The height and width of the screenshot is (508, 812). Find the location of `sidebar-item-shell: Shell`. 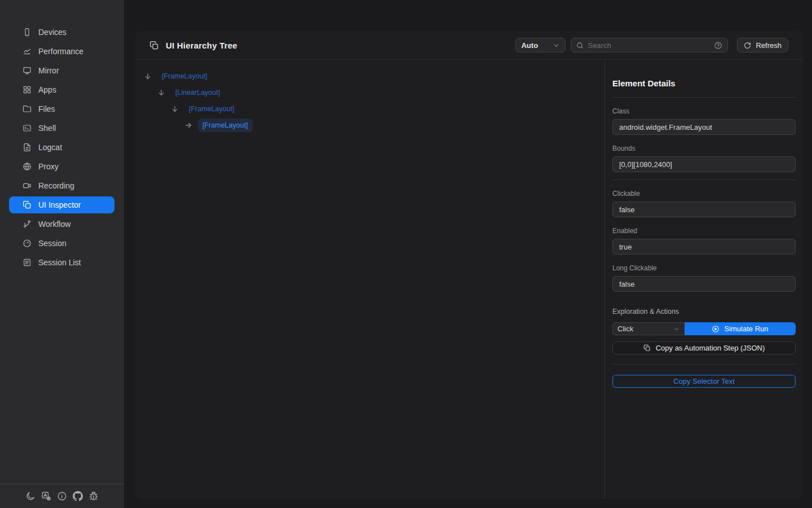

sidebar-item-shell: Shell is located at coordinates (62, 128).